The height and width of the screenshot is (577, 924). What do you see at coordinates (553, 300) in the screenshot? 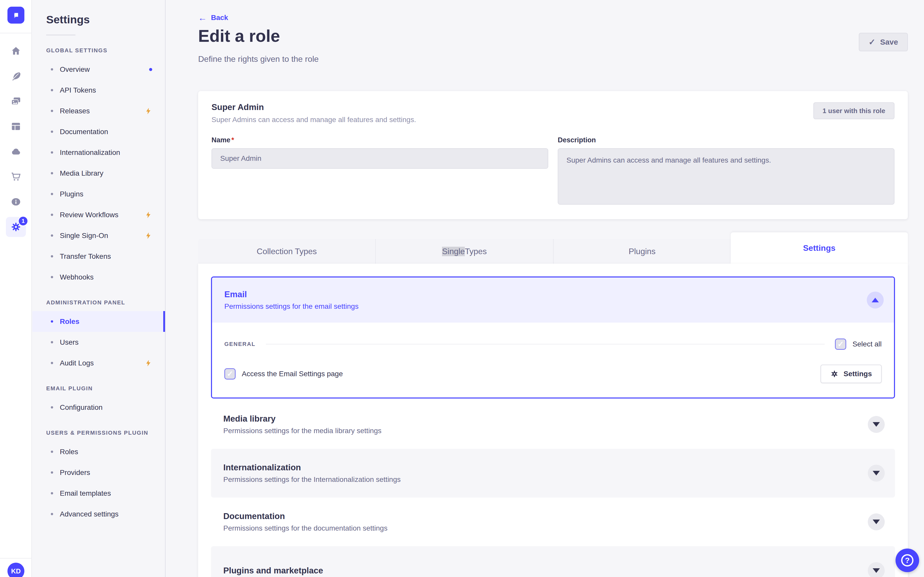
I see `email-accordion-header: Email Permissions settings for the email…` at bounding box center [553, 300].